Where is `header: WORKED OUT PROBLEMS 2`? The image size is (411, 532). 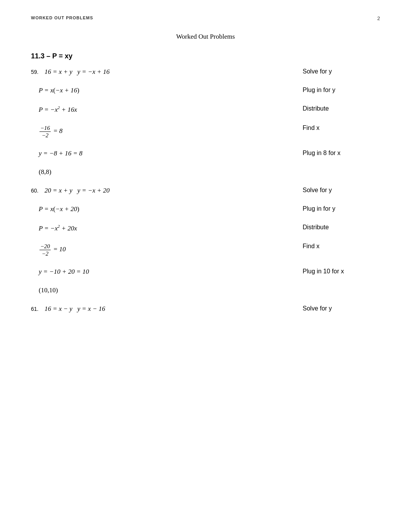 header: WORKED OUT PROBLEMS 2 is located at coordinates (206, 19).